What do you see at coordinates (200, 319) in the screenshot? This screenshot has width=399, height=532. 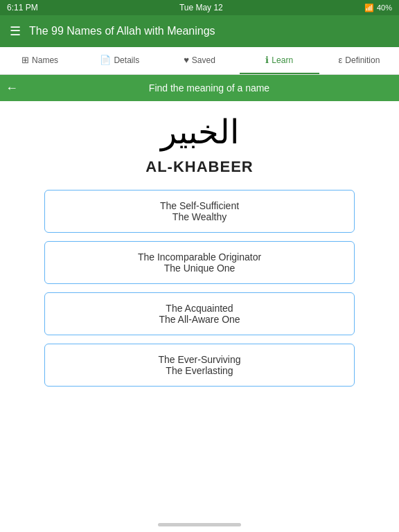 I see `option-3-line2: The All-Aware One` at bounding box center [200, 319].